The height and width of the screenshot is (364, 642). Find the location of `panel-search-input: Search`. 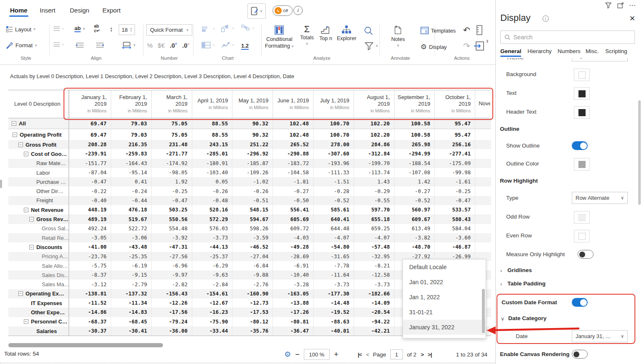

panel-search-input: Search is located at coordinates (568, 37).